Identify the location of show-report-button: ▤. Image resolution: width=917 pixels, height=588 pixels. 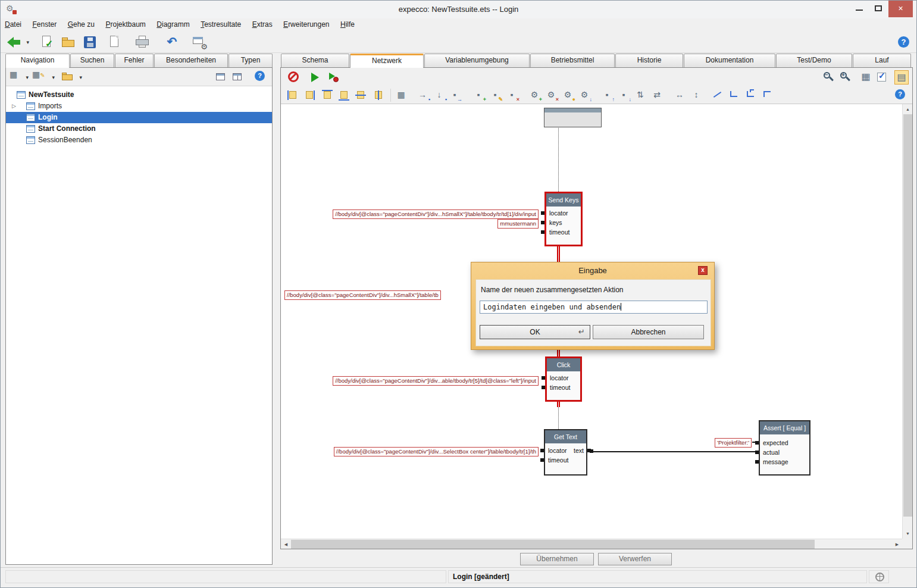
(902, 77).